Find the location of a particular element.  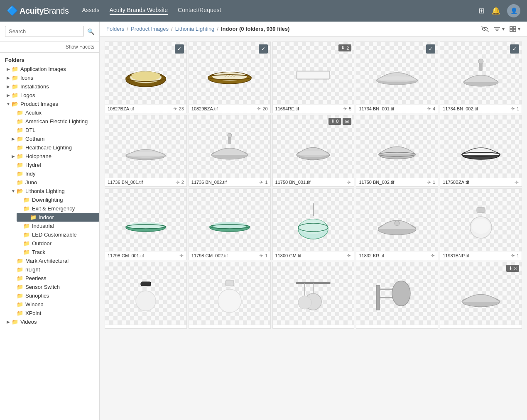

nav-right: ⊞ 🔔 👤 is located at coordinates (499, 11).